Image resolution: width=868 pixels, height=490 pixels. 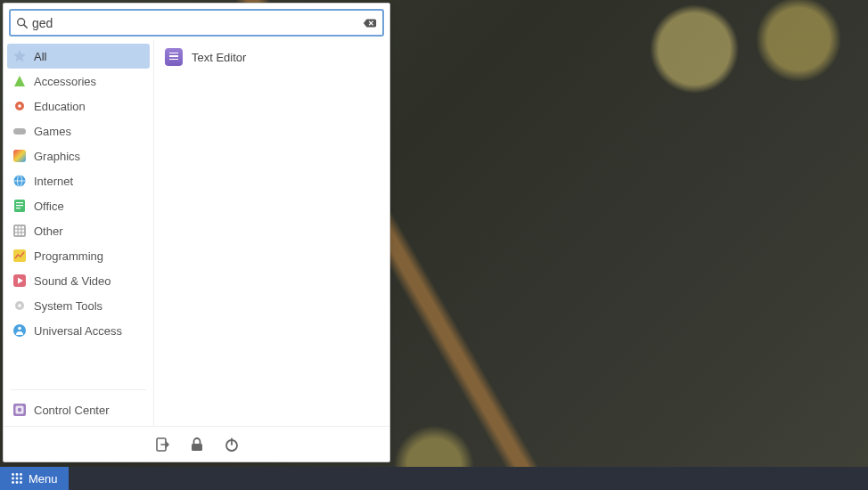 I want to click on category-item-graphics: Graphics, so click(x=78, y=156).